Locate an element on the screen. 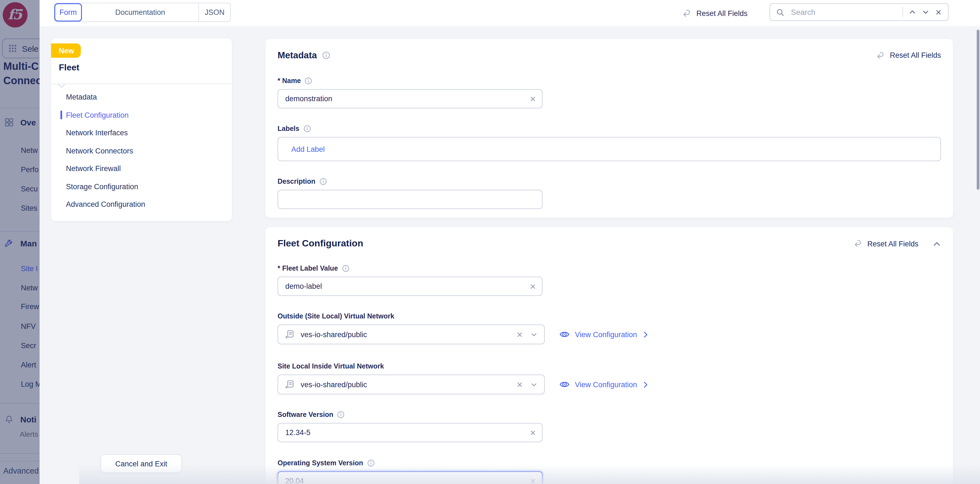 This screenshot has height=484, width=980. form-header: Form Documentation JSON Reset All Fields is located at coordinates (510, 14).